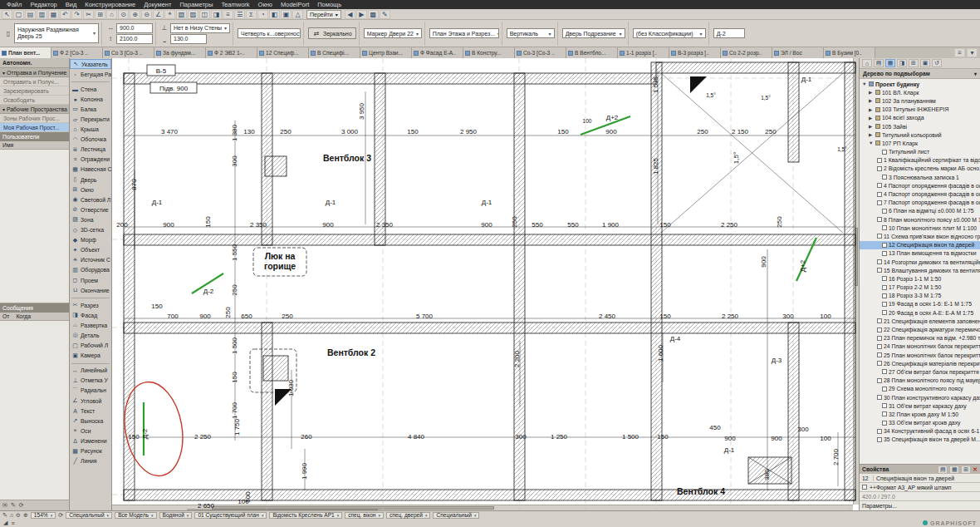 The height and width of the screenshot is (527, 980). I want to click on tool-крыша: ⌂Крыша, so click(91, 130).